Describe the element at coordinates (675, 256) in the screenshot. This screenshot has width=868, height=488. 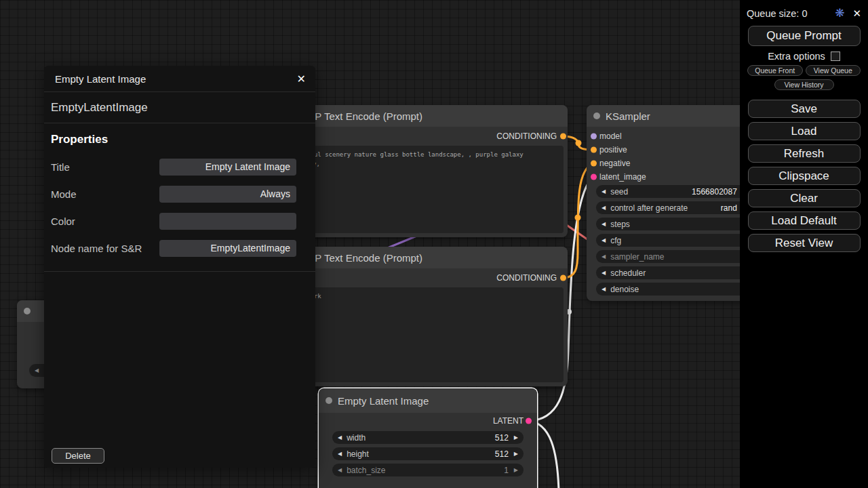
I see `sampler-name-widget: ◀ sampler_name` at that location.